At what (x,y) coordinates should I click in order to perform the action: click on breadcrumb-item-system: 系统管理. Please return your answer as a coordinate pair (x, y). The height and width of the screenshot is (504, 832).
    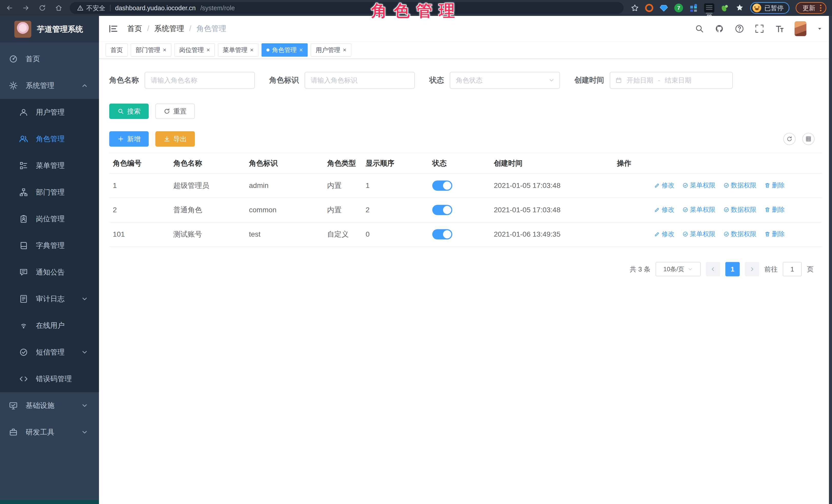
    Looking at the image, I should click on (169, 29).